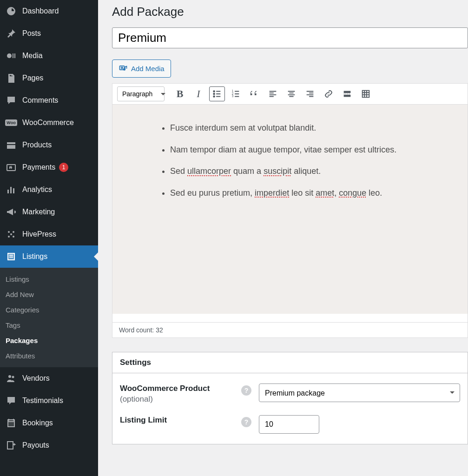 Image resolution: width=468 pixels, height=476 pixels. Describe the element at coordinates (11, 33) in the screenshot. I see `pin-icon` at that location.